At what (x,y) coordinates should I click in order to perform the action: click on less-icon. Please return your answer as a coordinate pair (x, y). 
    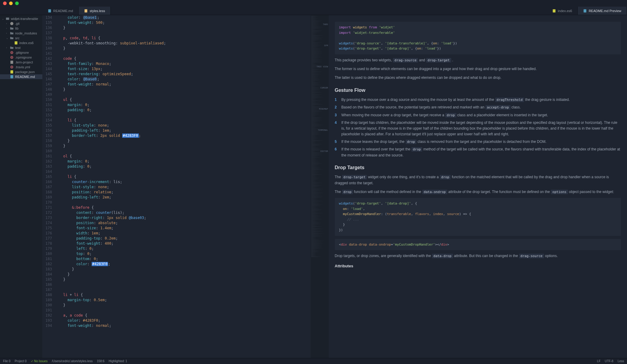
    Looking at the image, I should click on (86, 11).